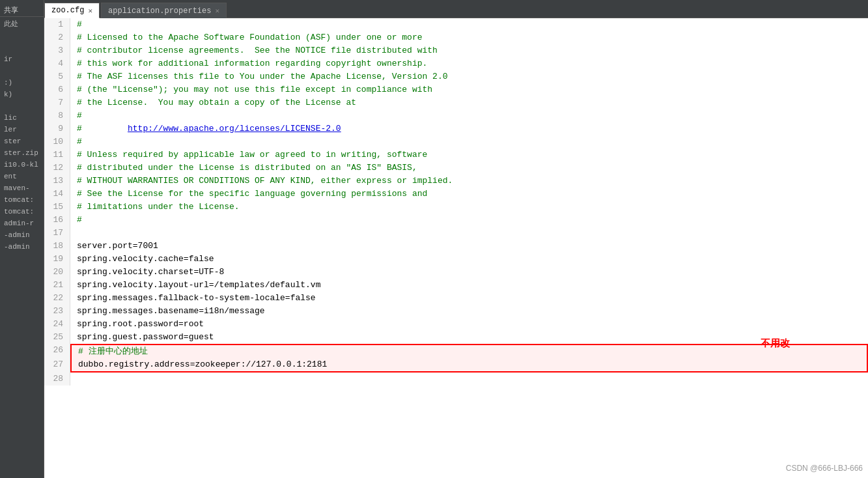 The height and width of the screenshot is (478, 868). What do you see at coordinates (72, 10) in the screenshot?
I see `tab-zoo-cfg: zoo.cfg ✕` at bounding box center [72, 10].